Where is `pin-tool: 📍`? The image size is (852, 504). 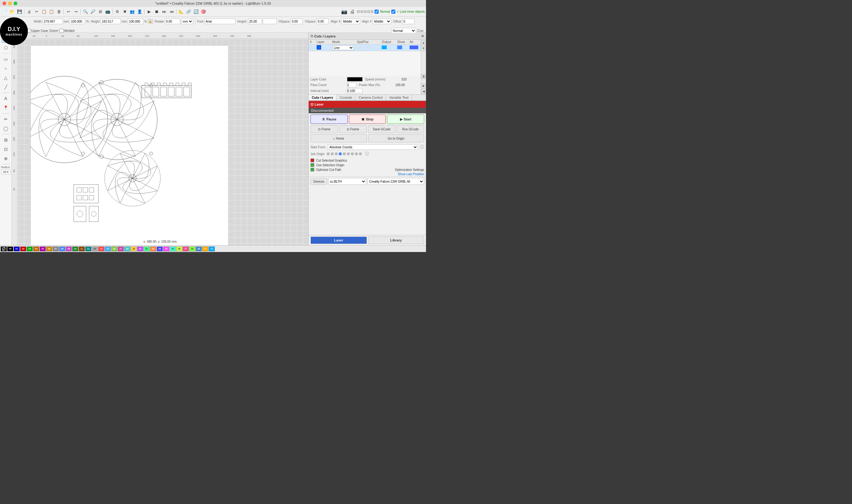 pin-tool: 📍 is located at coordinates (6, 108).